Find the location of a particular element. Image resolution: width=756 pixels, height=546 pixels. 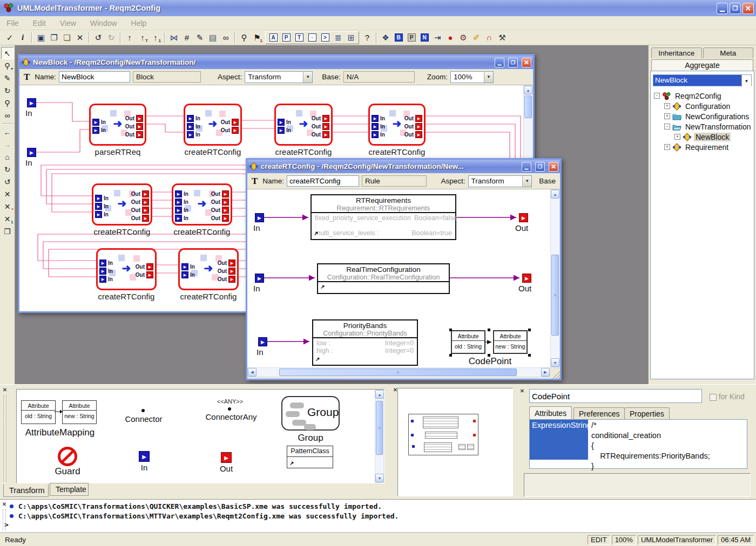

menu-edit: Edit is located at coordinates (39, 23).